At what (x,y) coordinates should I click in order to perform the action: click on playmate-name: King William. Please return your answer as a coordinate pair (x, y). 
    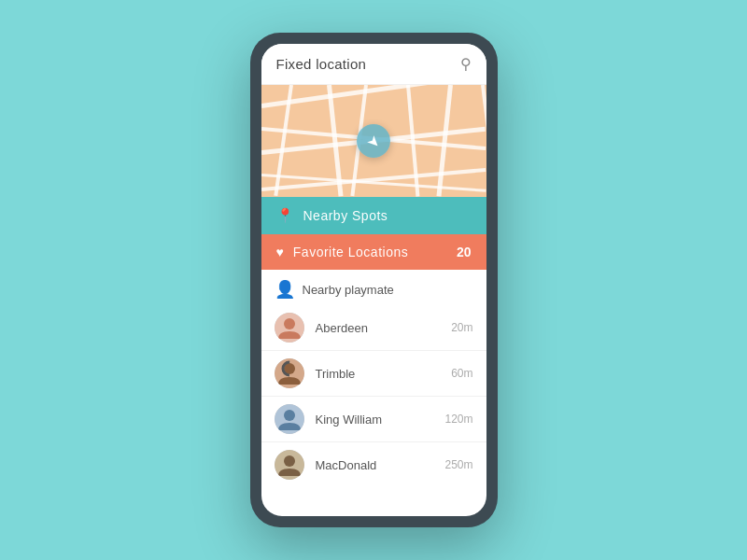
    Looking at the image, I should click on (375, 420).